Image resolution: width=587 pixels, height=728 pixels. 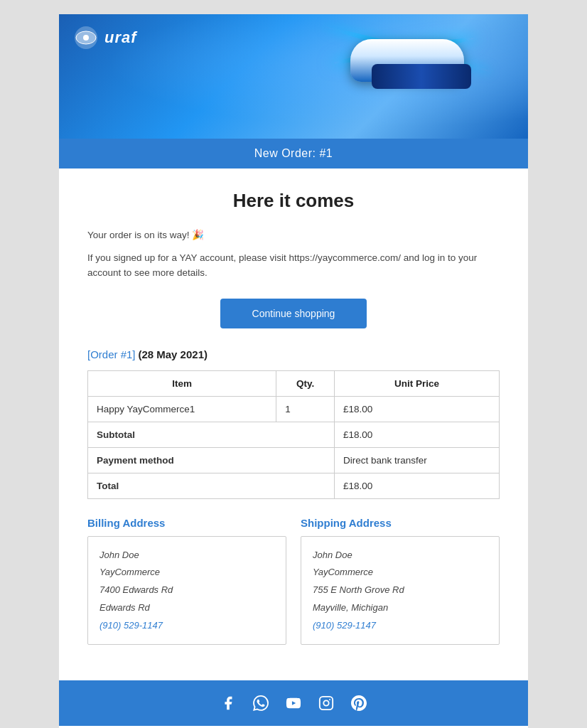 What do you see at coordinates (407, 60) in the screenshot?
I see `vr-headset-body` at bounding box center [407, 60].